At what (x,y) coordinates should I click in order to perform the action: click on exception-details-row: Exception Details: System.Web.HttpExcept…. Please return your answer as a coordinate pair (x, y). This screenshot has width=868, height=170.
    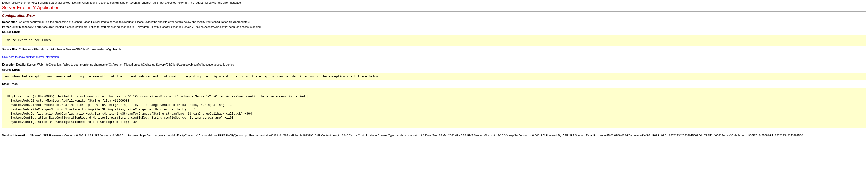
    Looking at the image, I should click on (434, 65).